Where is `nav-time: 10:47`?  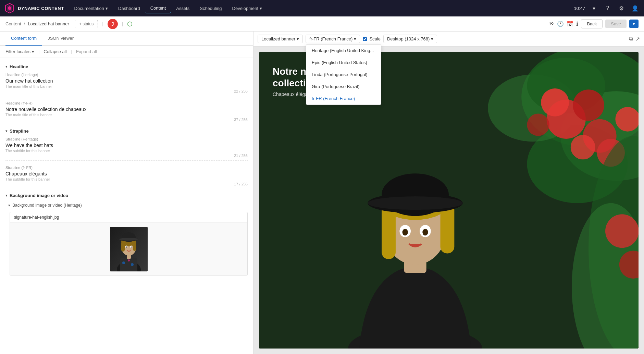
nav-time: 10:47 is located at coordinates (580, 8).